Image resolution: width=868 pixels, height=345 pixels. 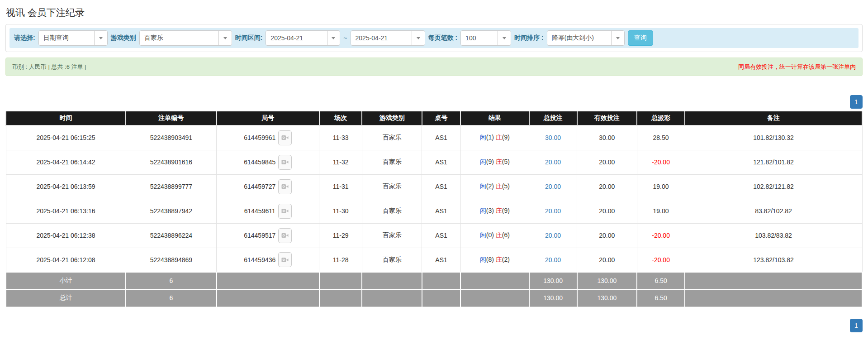 What do you see at coordinates (640, 38) in the screenshot?
I see `search-button: 查询` at bounding box center [640, 38].